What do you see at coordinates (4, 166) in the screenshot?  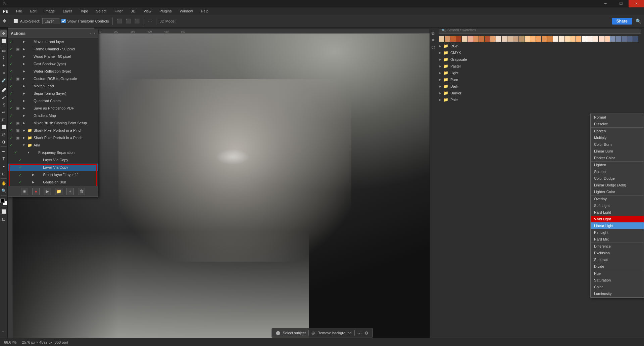 I see `path-selection-tool: ▸` at bounding box center [4, 166].